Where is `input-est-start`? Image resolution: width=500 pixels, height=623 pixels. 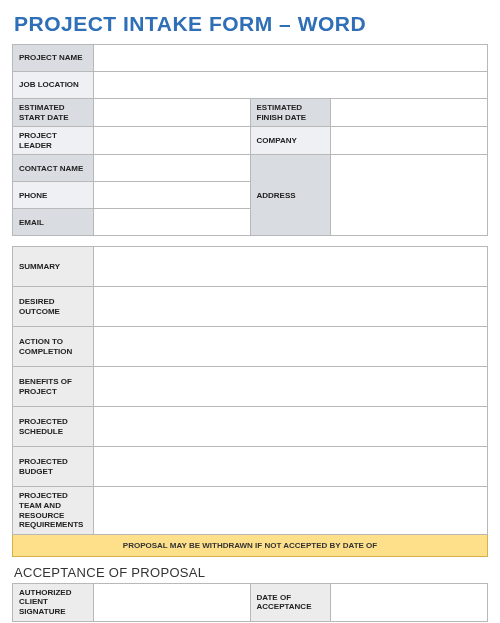 input-est-start is located at coordinates (172, 112).